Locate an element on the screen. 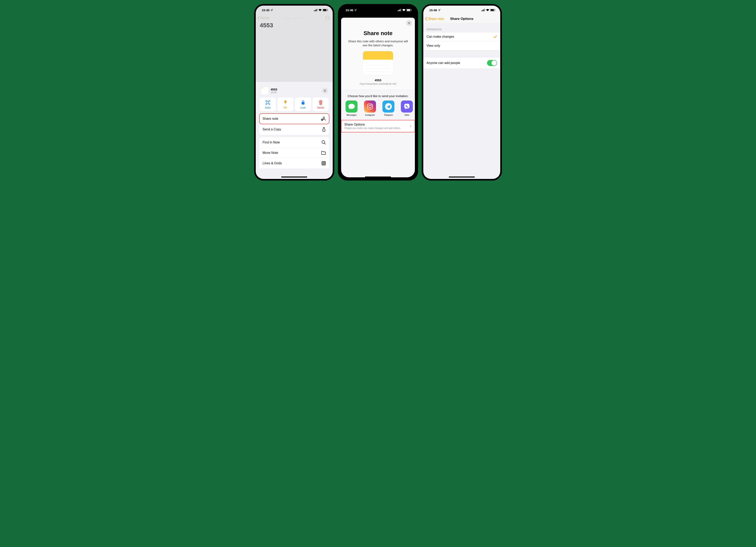  page-title: Share Options is located at coordinates (462, 19).